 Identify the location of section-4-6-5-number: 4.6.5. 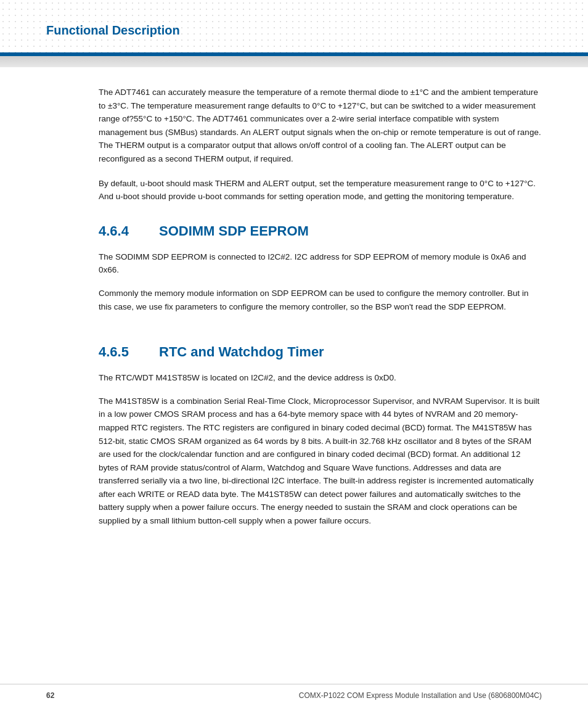
(120, 352).